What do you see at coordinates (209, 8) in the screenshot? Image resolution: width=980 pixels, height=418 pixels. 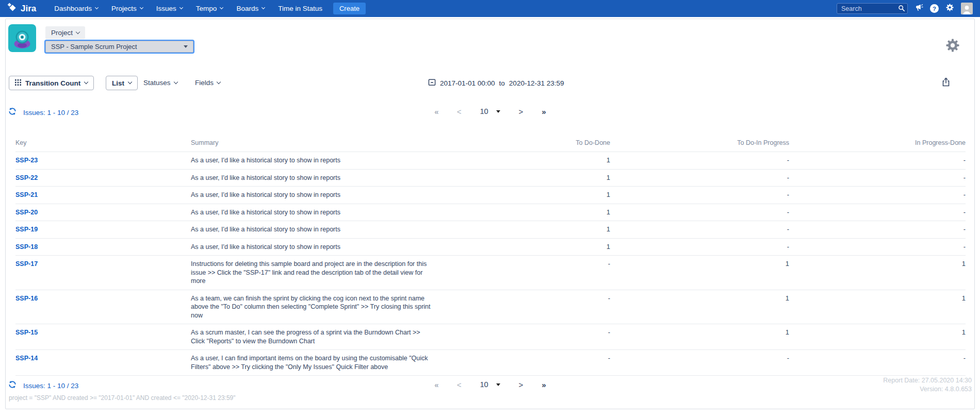 I see `nav-item-tempo: Tempo` at bounding box center [209, 8].